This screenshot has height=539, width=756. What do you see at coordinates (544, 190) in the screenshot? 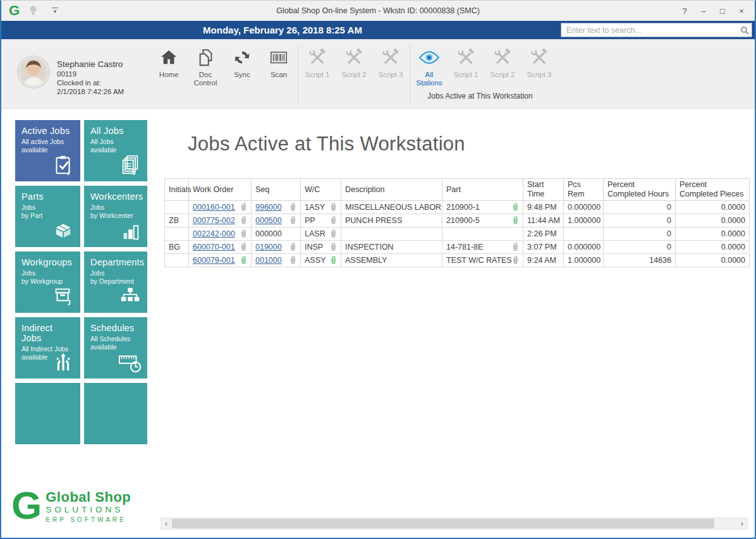
I see `column-header-start_time: Start Time` at bounding box center [544, 190].